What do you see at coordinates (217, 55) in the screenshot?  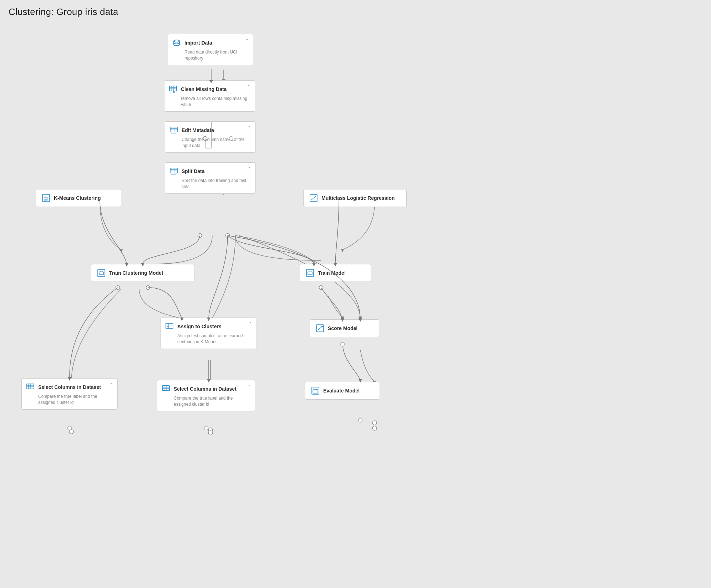 I see `import-data-desc: Read data directly from UCI repository` at bounding box center [217, 55].